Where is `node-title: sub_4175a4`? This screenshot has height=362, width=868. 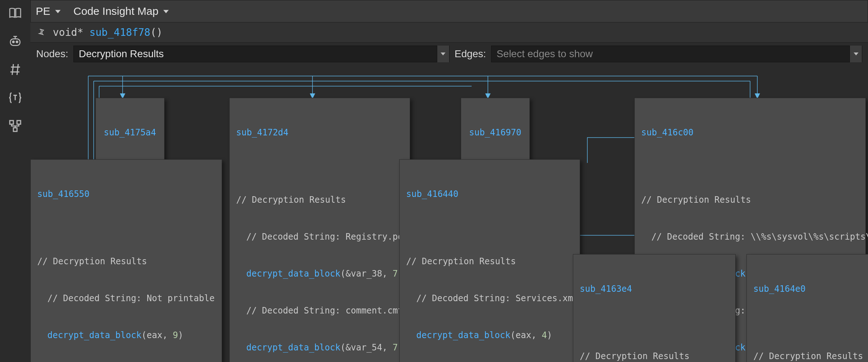
node-title: sub_4175a4 is located at coordinates (130, 132).